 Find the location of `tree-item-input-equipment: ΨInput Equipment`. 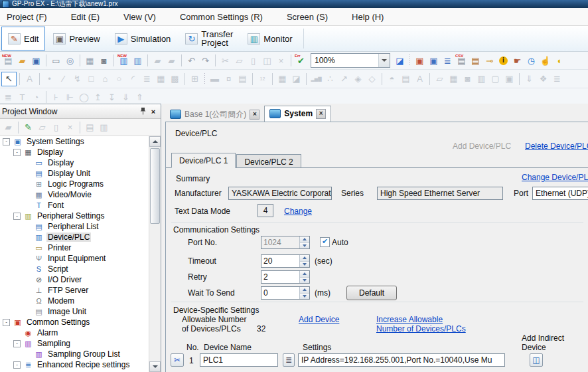

tree-item-input-equipment: ΨInput Equipment is located at coordinates (74, 258).